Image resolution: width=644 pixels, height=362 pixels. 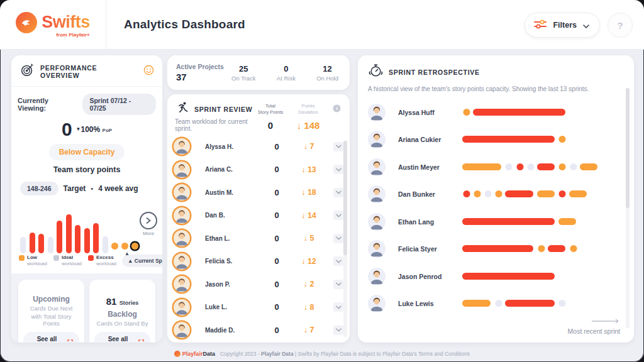 What do you see at coordinates (322, 354) in the screenshot?
I see `footer: PlayfairData Copyright 2023 - Playfair D…` at bounding box center [322, 354].